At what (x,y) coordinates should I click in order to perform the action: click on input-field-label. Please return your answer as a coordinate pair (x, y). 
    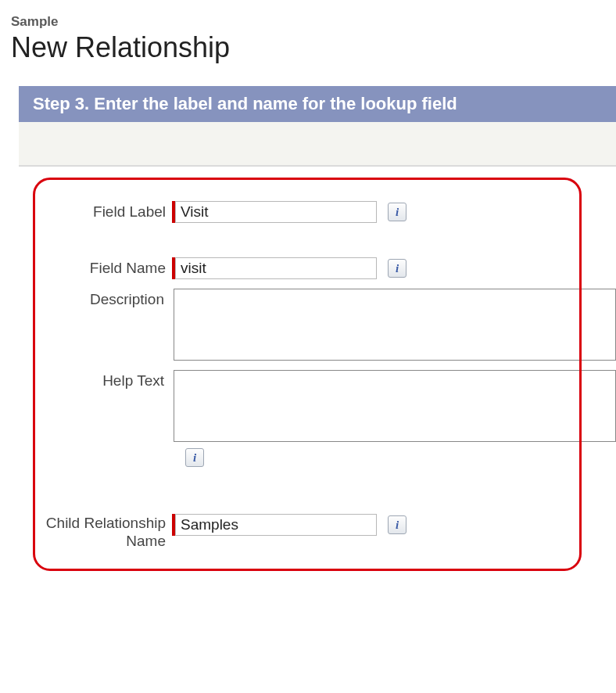
    Looking at the image, I should click on (276, 212).